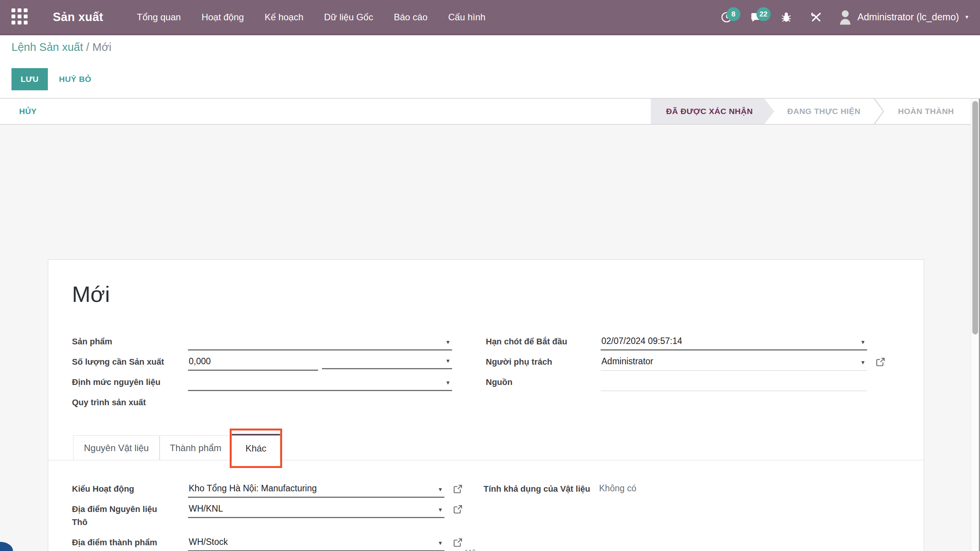 The image size is (980, 551). What do you see at coordinates (256, 448) in the screenshot?
I see `tab-miscellaneous: Khác` at bounding box center [256, 448].